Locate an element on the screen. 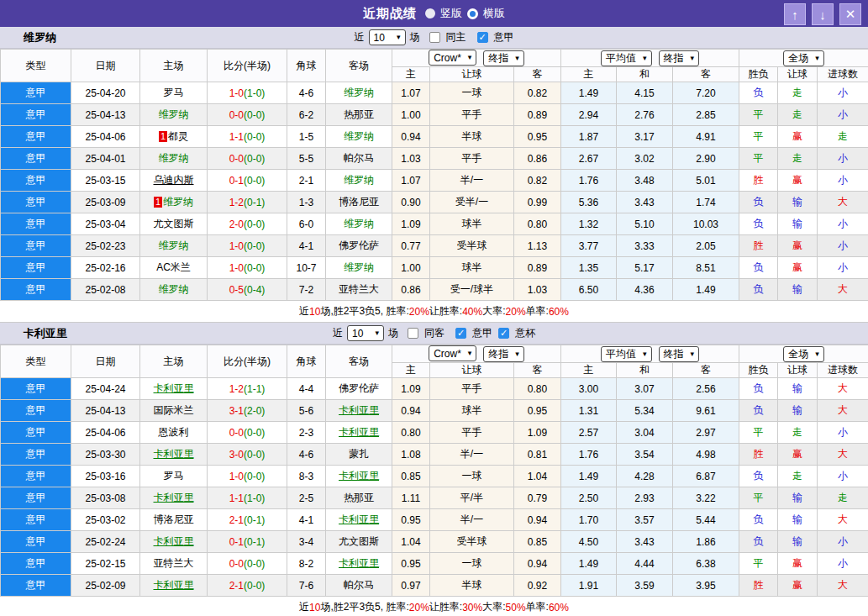 The height and width of the screenshot is (616, 868). odds-cell: 1.31 is located at coordinates (589, 411).